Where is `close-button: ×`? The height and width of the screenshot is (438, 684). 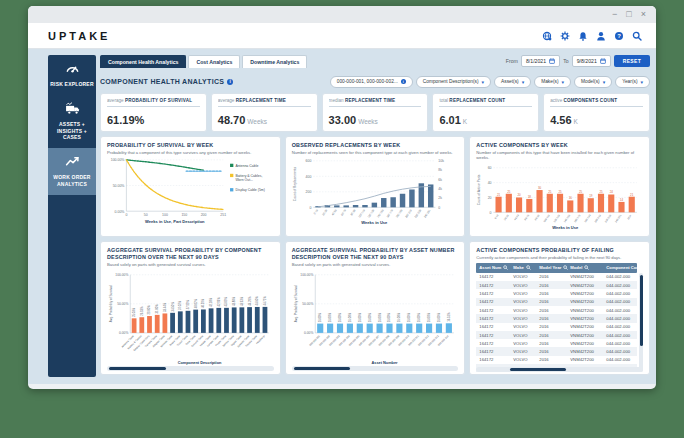 close-button: × is located at coordinates (644, 14).